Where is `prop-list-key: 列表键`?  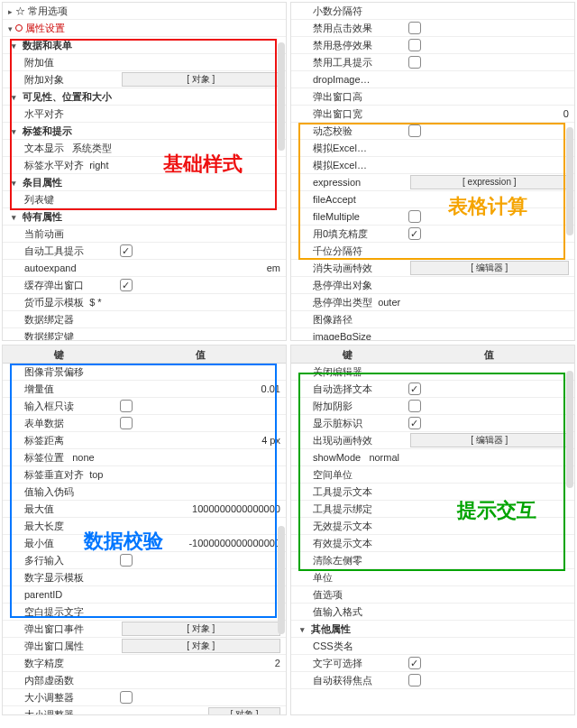
prop-list-key: 列表键 is located at coordinates (60, 200).